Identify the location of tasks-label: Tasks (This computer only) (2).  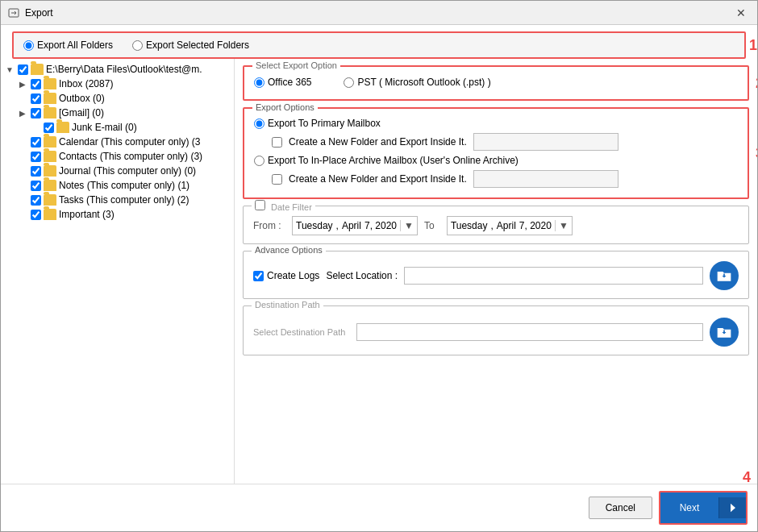
(124, 200).